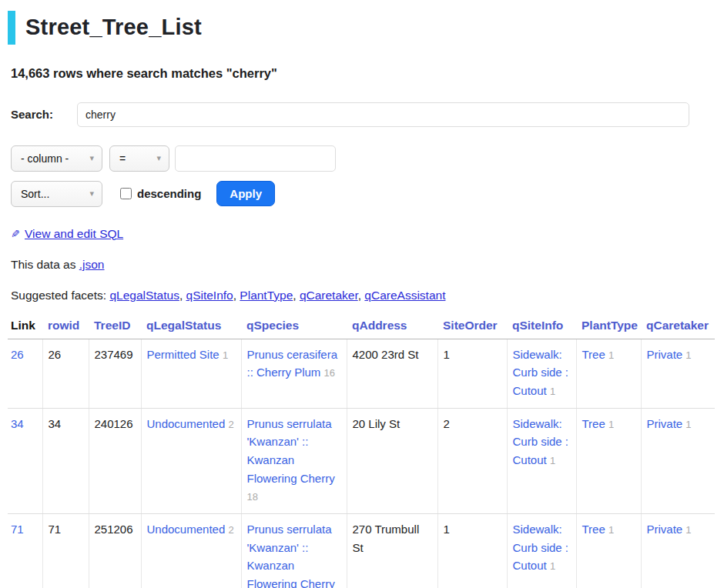 The height and width of the screenshot is (588, 724). What do you see at coordinates (57, 159) in the screenshot?
I see `column-filter-select: - column - ▾` at bounding box center [57, 159].